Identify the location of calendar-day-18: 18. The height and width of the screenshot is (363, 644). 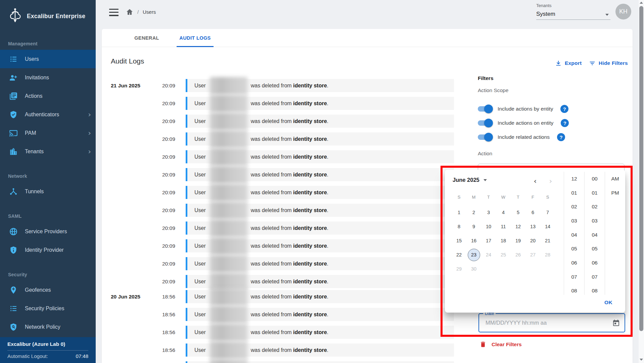
(504, 241).